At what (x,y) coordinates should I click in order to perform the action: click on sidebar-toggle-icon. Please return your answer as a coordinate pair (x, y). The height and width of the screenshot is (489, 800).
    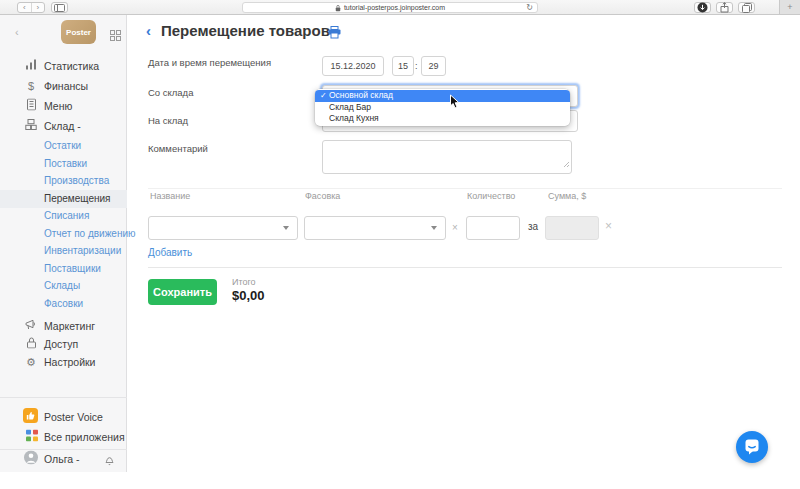
    Looking at the image, I should click on (60, 8).